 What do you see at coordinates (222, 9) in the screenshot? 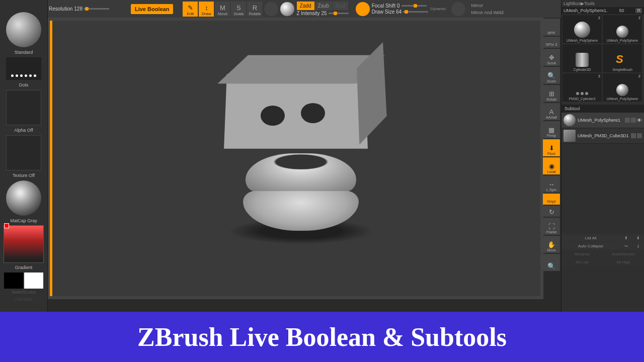
I see `move-button: MMove` at bounding box center [222, 9].